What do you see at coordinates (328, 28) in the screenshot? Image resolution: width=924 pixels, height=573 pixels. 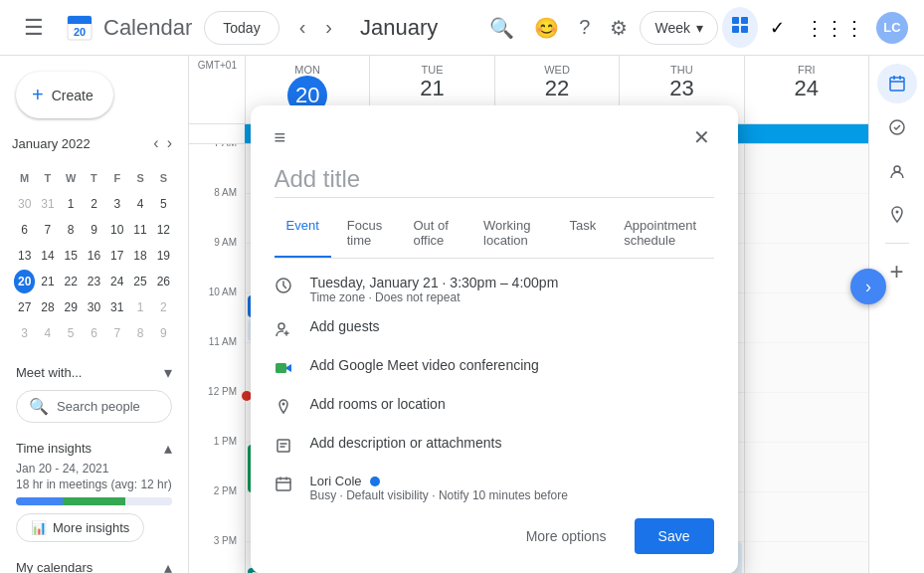 I see `next-button: ›` at bounding box center [328, 28].